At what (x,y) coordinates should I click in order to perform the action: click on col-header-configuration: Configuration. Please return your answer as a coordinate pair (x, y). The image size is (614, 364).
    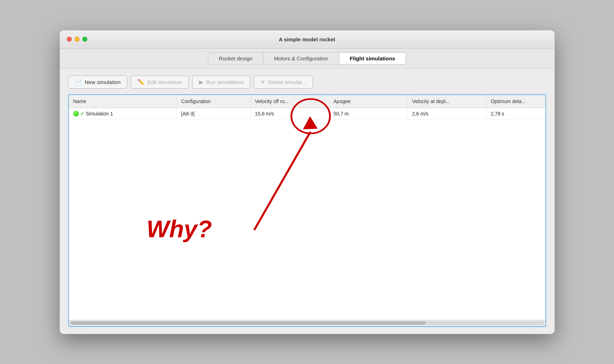
    Looking at the image, I should click on (214, 102).